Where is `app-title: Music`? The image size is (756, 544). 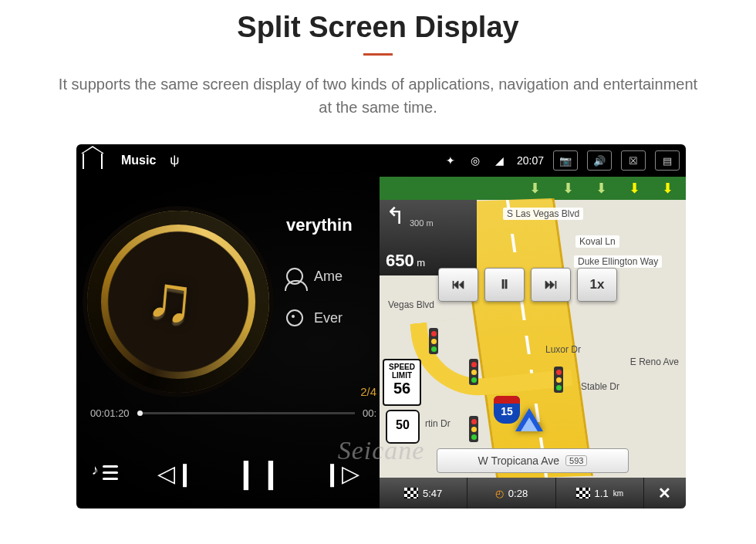 app-title: Music is located at coordinates (139, 160).